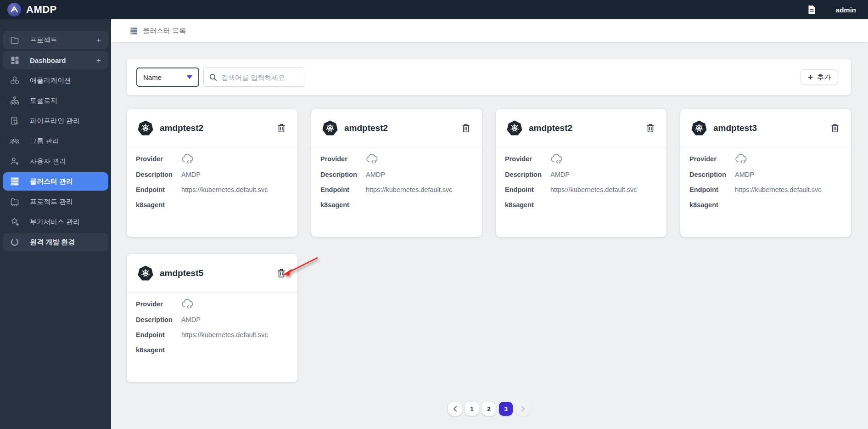 This screenshot has width=868, height=429. I want to click on sidebar-item-label: 사용자 관리, so click(48, 162).